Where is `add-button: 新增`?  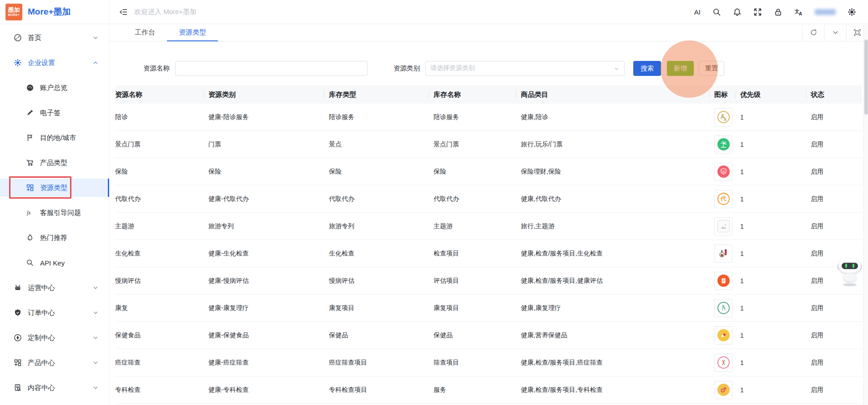 add-button: 新增 is located at coordinates (681, 68).